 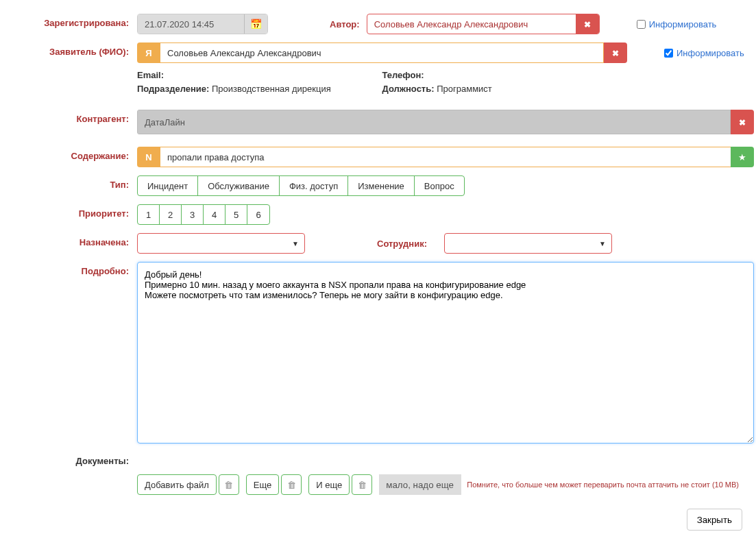 I want to click on priority-label: Приоритет:, so click(x=72, y=211).